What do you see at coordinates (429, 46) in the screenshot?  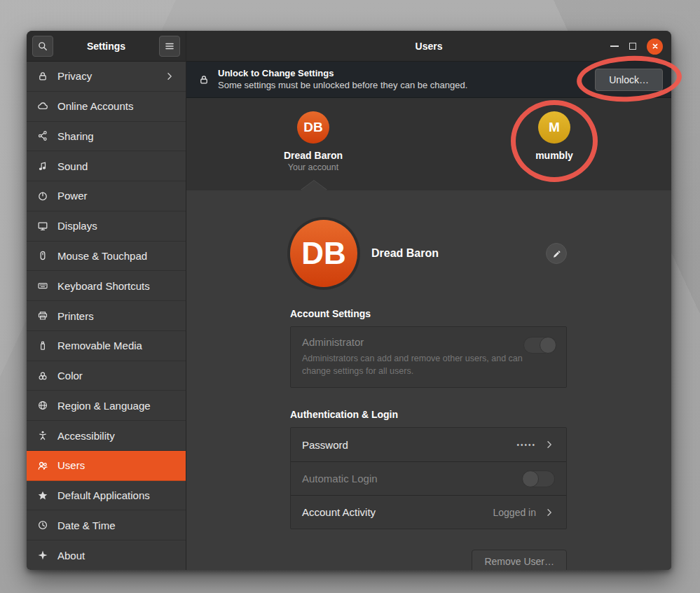 I see `titlebar: Users` at bounding box center [429, 46].